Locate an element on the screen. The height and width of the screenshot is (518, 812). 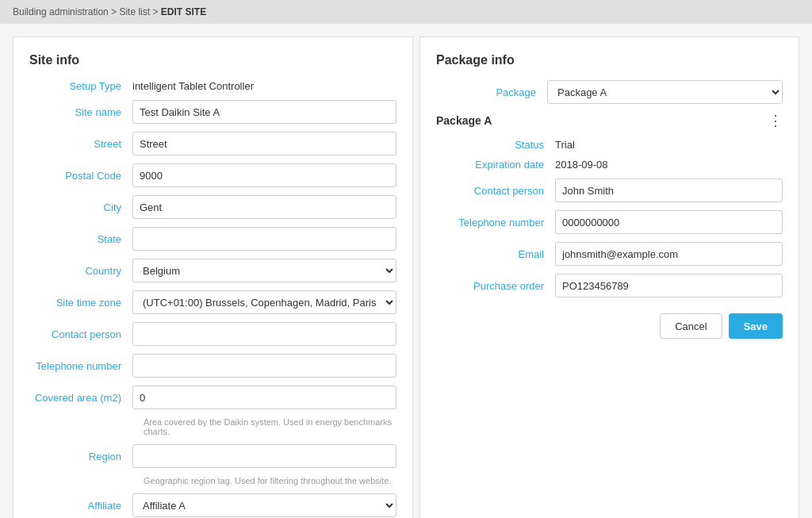
cancel-button: Cancel is located at coordinates (691, 326).